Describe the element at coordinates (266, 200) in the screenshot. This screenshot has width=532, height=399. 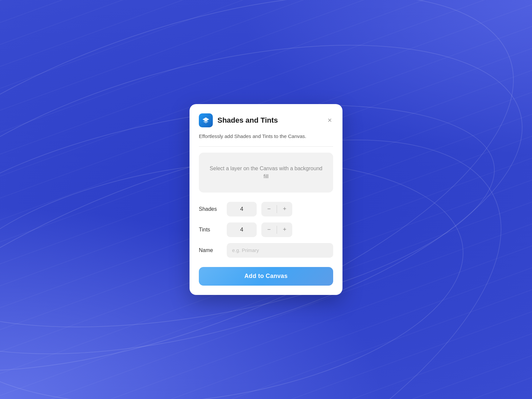
I see `shades-tints-dialog: Shades and Tints × Effortlessly add Shad…` at that location.